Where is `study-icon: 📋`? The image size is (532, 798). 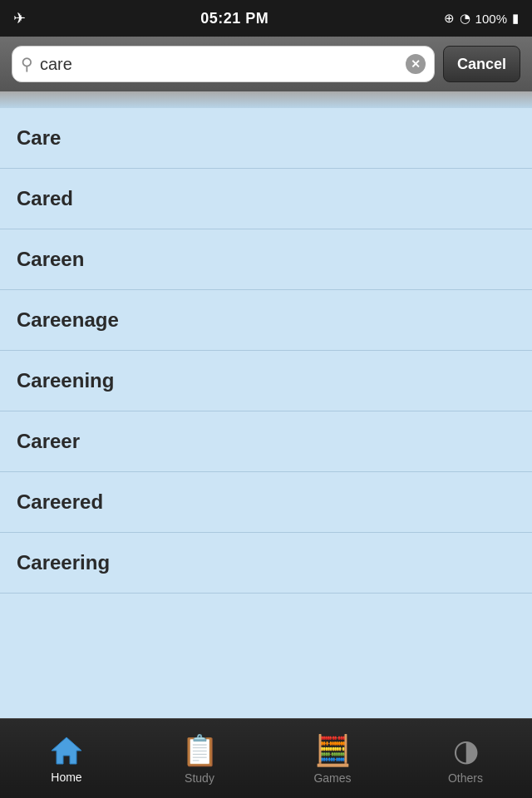 study-icon: 📋 is located at coordinates (200, 751).